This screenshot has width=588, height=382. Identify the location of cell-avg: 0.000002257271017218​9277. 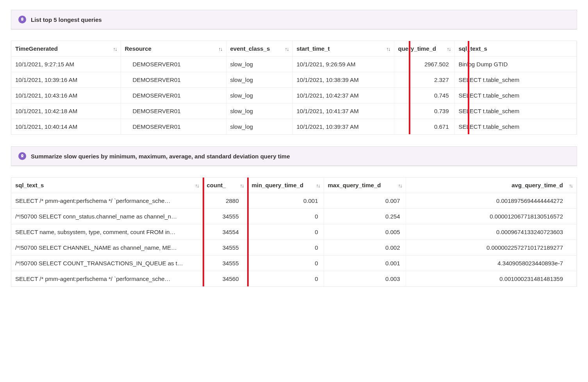
(491, 248).